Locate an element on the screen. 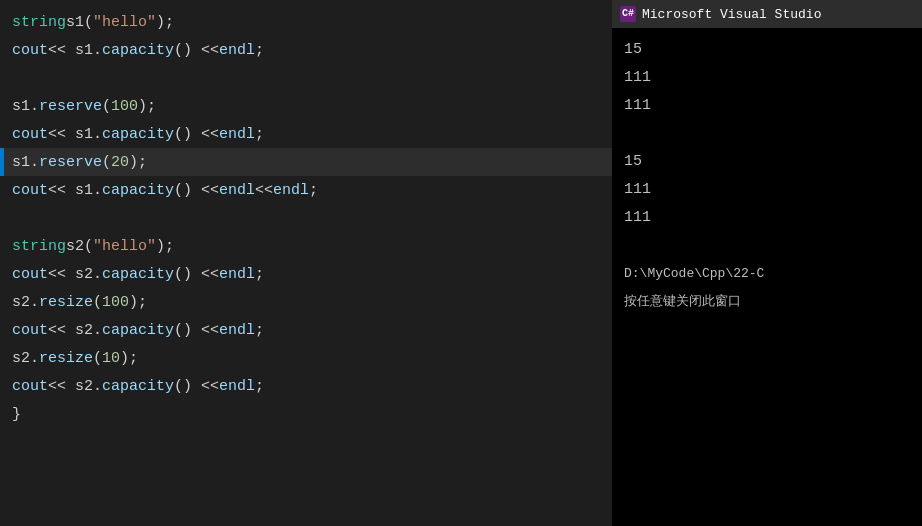  code-line-line14: cout << s2.capacity() << endl; is located at coordinates (306, 386).